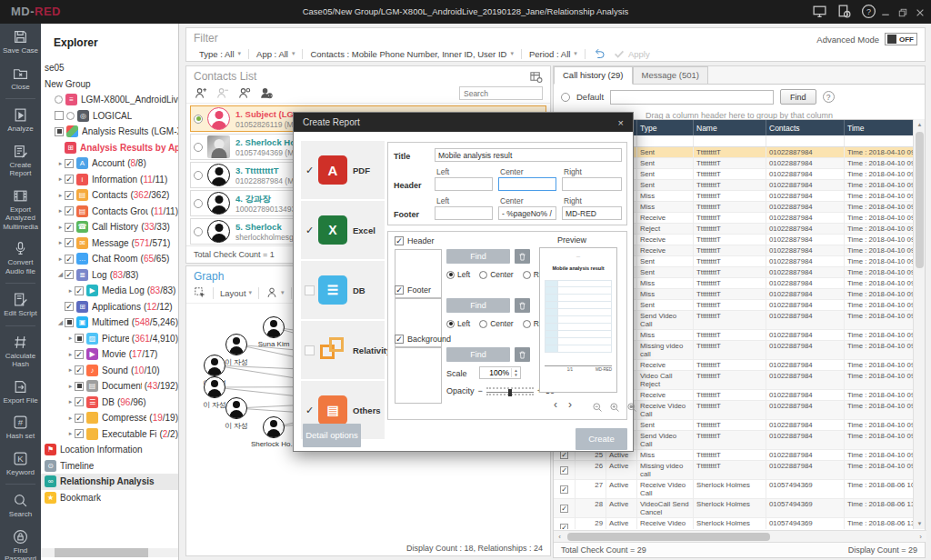 Image resolution: width=931 pixels, height=560 pixels. Describe the element at coordinates (109, 553) in the screenshot. I see `explorer-hscrollbar` at that location.